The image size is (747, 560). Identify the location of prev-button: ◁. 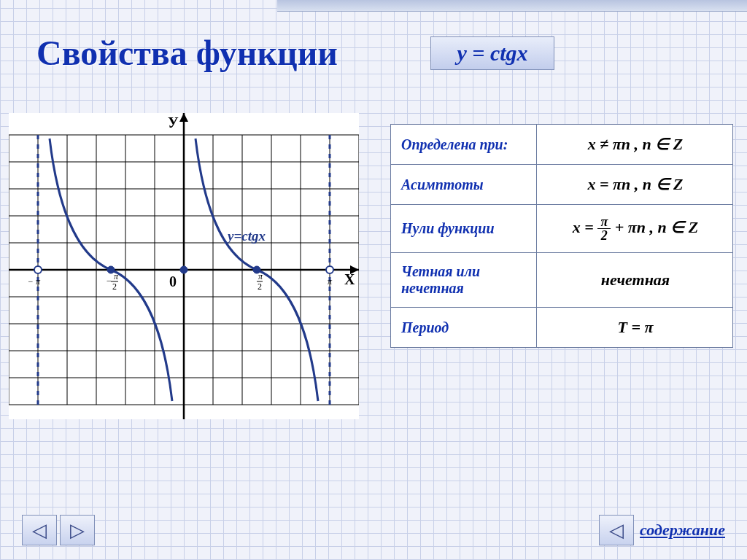
(39, 530).